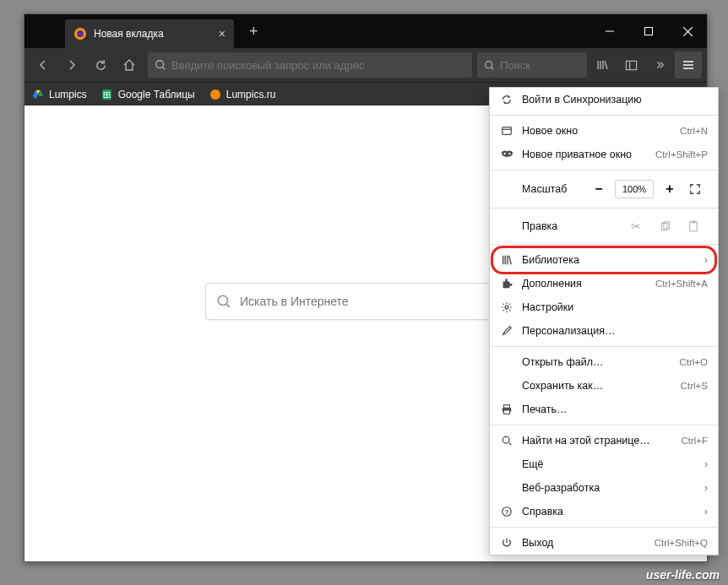  What do you see at coordinates (588, 543) in the screenshot?
I see `menu-label: Выход` at bounding box center [588, 543].